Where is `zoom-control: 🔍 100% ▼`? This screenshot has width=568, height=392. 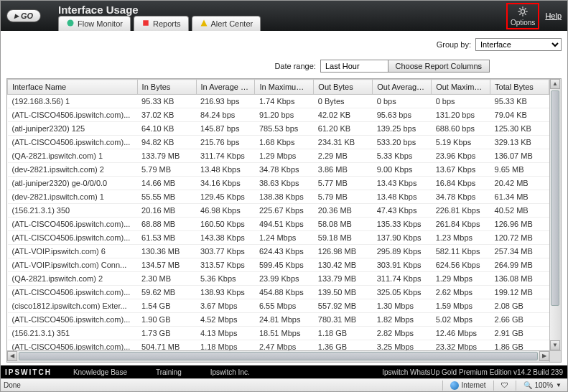
zoom-control: 🔍 100% ▼ is located at coordinates (543, 385).